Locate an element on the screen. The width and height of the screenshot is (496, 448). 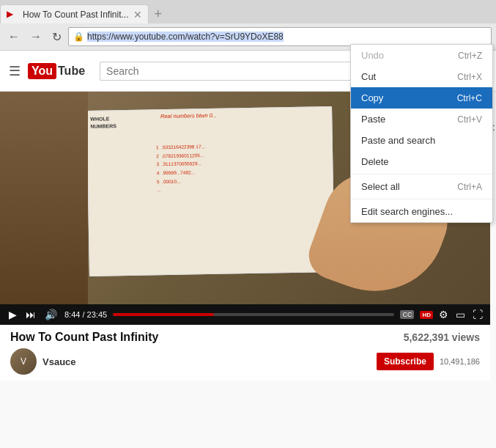
search-box: 🔍 is located at coordinates (246, 71).